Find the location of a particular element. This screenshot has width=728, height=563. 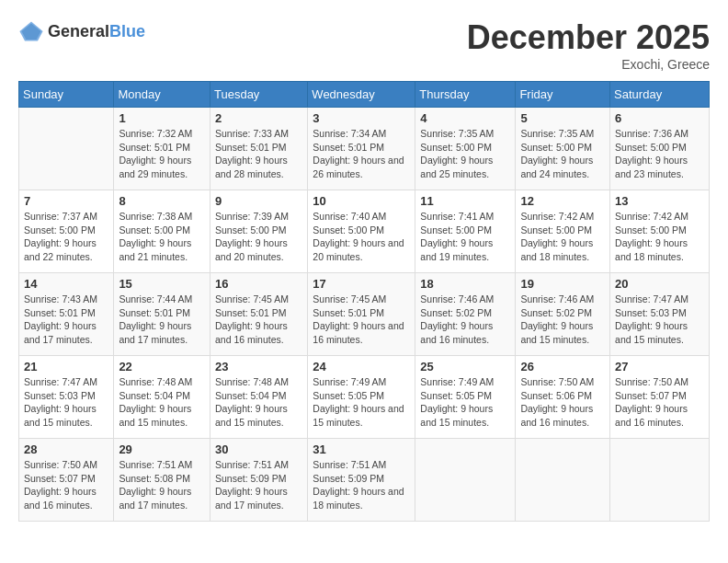

day-info: Sunrise: 7:50 AMSunset: 5:06 PMDaylight:… is located at coordinates (563, 403).